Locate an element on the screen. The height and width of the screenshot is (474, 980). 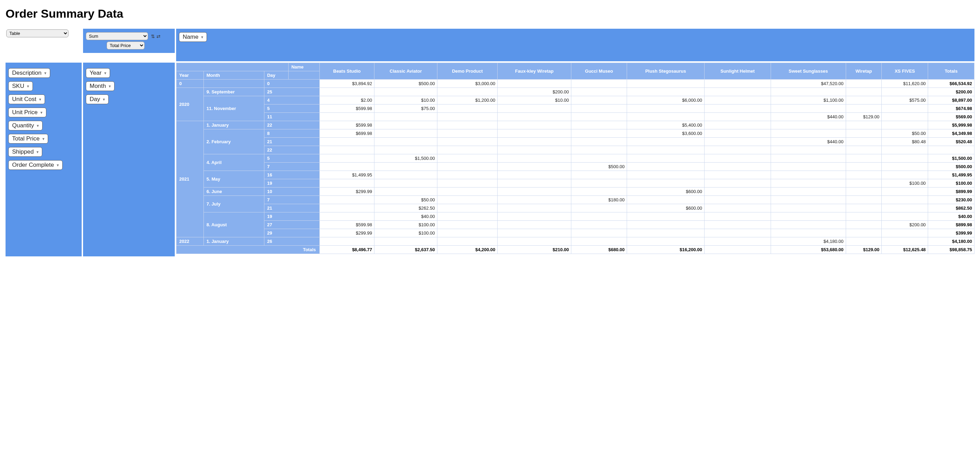
unused-field-pill: Unit Price▼ is located at coordinates (27, 113).